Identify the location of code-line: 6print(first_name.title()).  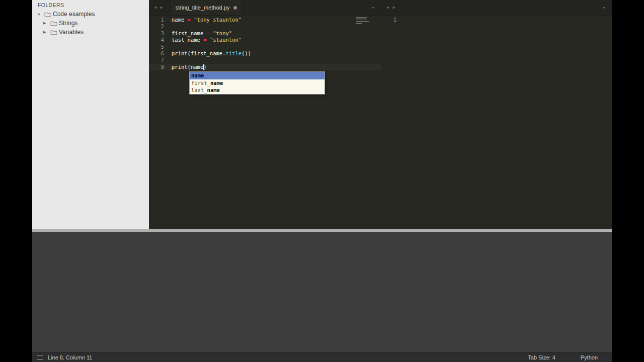
(265, 53).